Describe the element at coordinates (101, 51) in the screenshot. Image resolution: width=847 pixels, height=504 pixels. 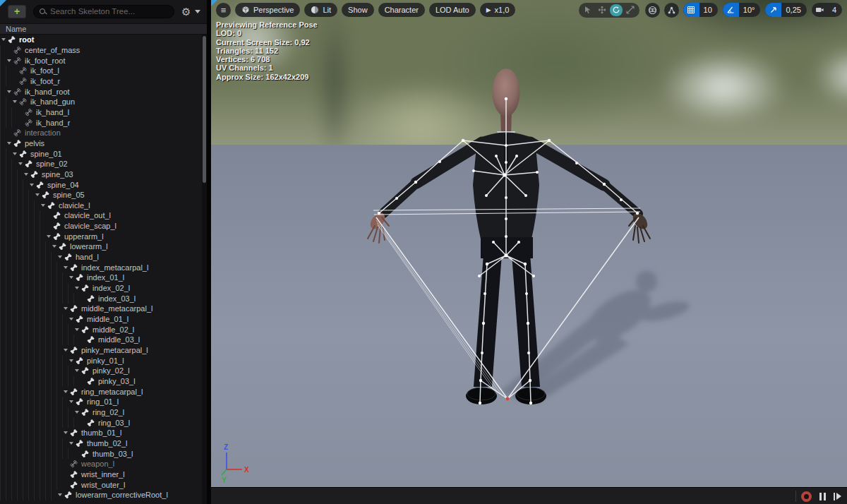
I see `tree-row-center_of_mass: center_of_mass` at that location.